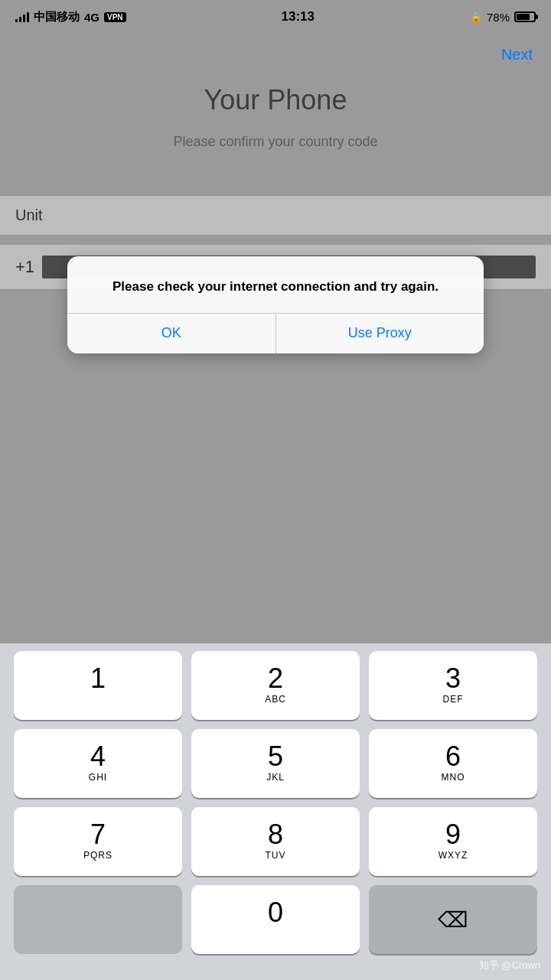  Describe the element at coordinates (98, 778) in the screenshot. I see `key-4-letters: GHI` at that location.